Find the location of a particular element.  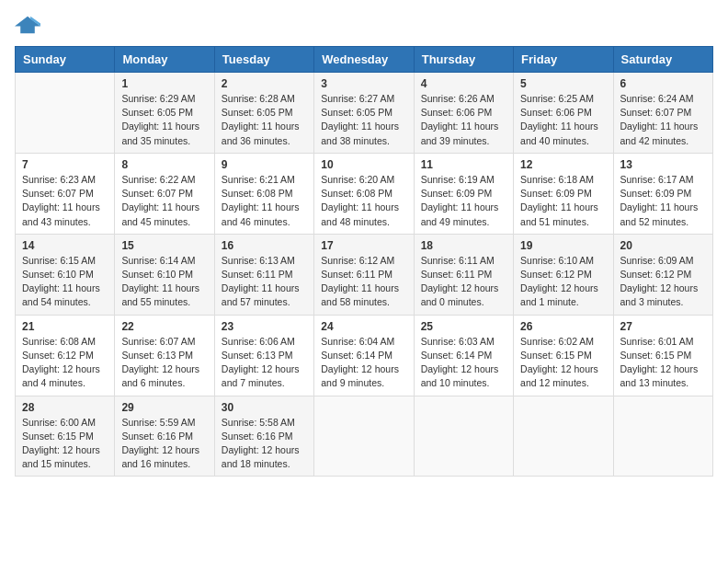

day-info: Sunrise: 6:29 AMSunset: 6:05 PMDaylight:… is located at coordinates (164, 120).